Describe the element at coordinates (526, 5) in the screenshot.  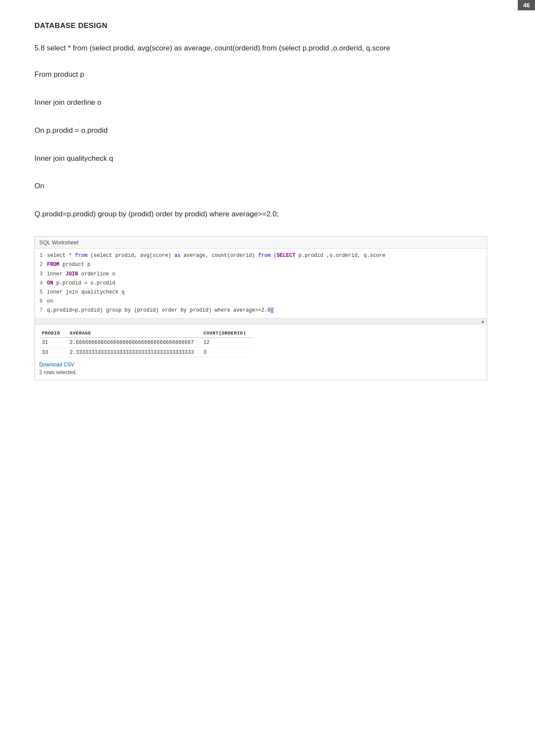
I see `page-number: 46` at that location.